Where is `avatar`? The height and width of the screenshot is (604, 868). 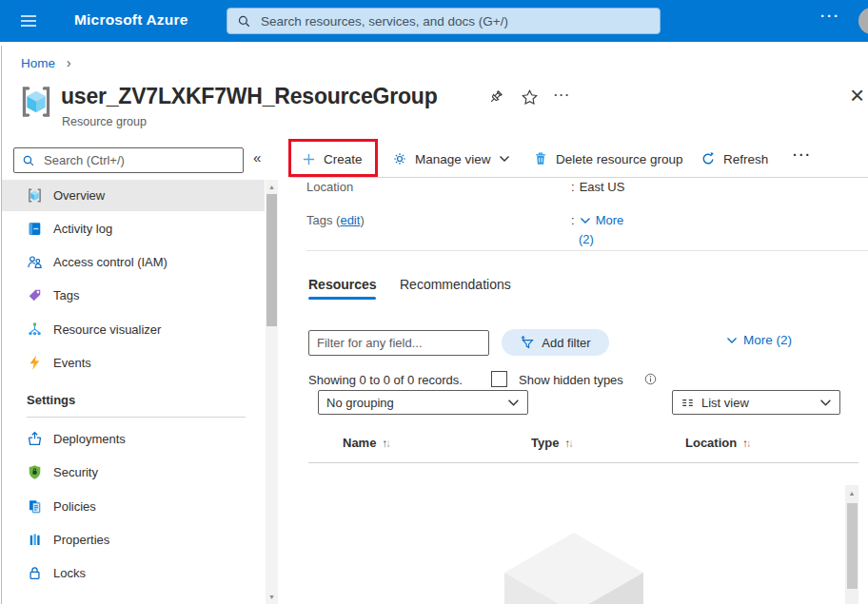 avatar is located at coordinates (863, 21).